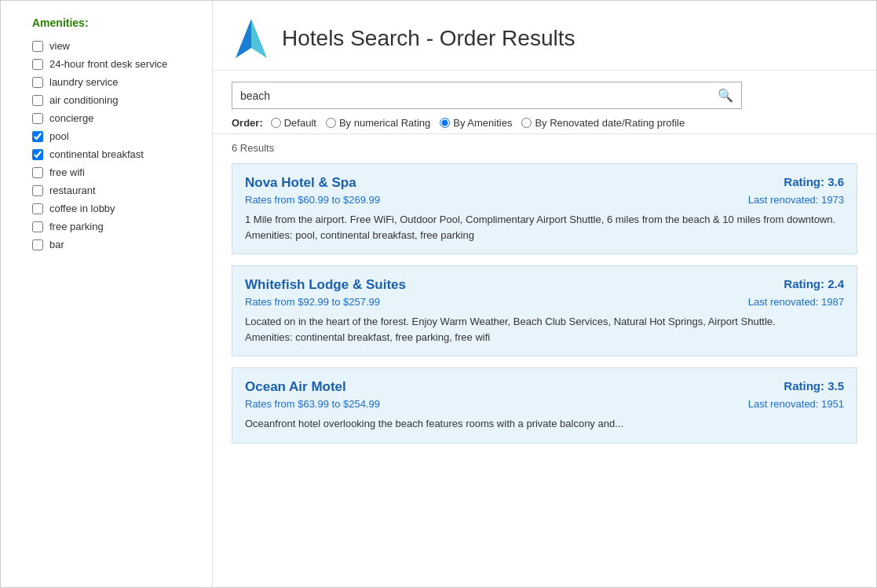 This screenshot has width=877, height=588. I want to click on amenity-checkbox-concierge, so click(38, 119).